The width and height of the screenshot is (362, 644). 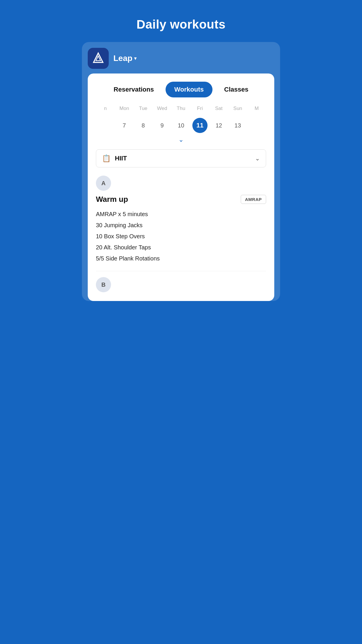 I want to click on cal-date-empty-right, so click(x=256, y=125).